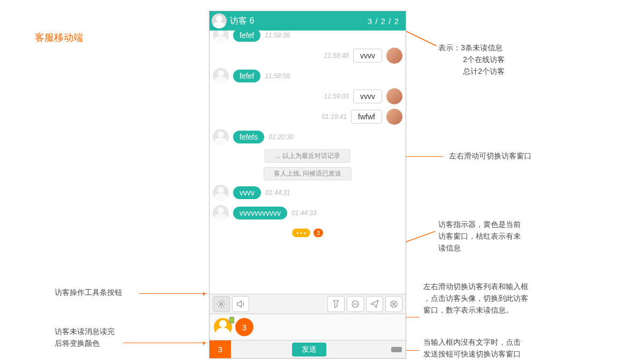  What do you see at coordinates (221, 304) in the screenshot?
I see `settings-gear-icon` at bounding box center [221, 304].